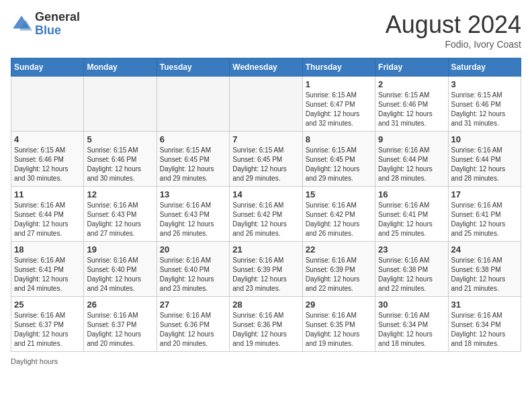  What do you see at coordinates (46, 24) in the screenshot?
I see `logo: General Blue` at bounding box center [46, 24].